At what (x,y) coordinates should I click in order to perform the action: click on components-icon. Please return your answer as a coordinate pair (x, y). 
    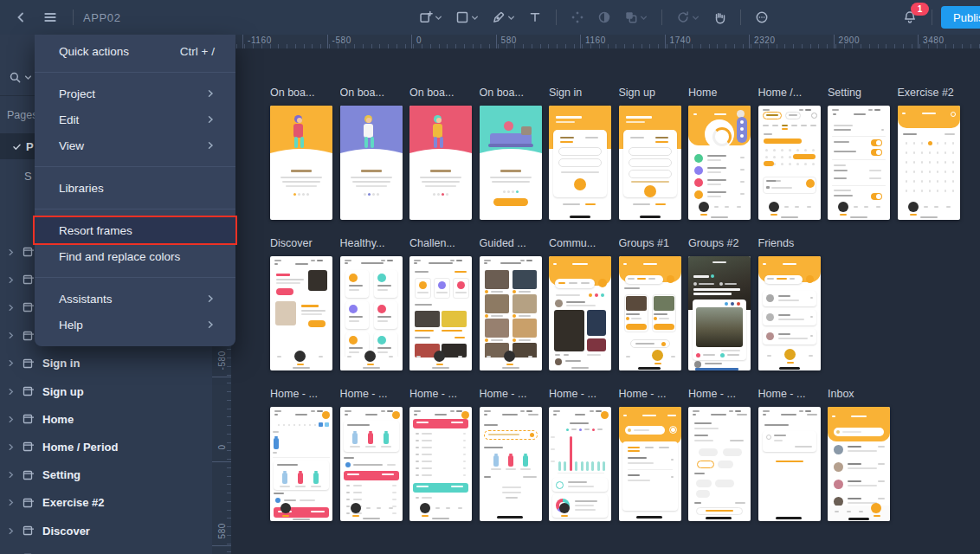
    Looking at the image, I should click on (577, 17).